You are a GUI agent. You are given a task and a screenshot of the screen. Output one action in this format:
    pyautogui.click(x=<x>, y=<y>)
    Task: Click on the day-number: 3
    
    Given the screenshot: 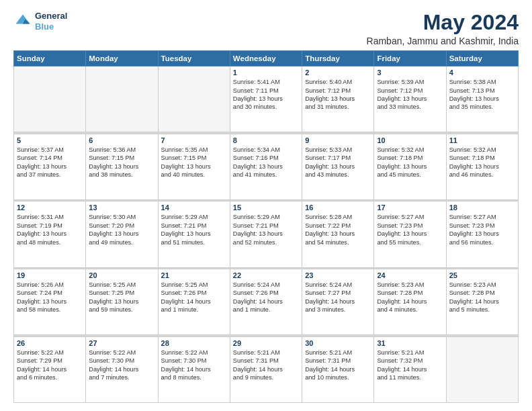 What is the action you would take?
    pyautogui.click(x=410, y=73)
    